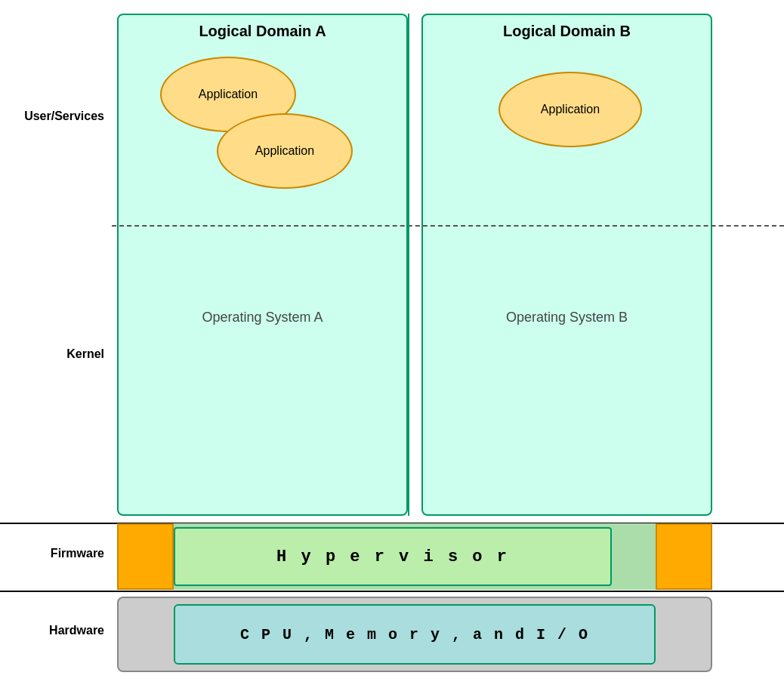  Describe the element at coordinates (684, 557) in the screenshot. I see `orange-block-right` at that location.